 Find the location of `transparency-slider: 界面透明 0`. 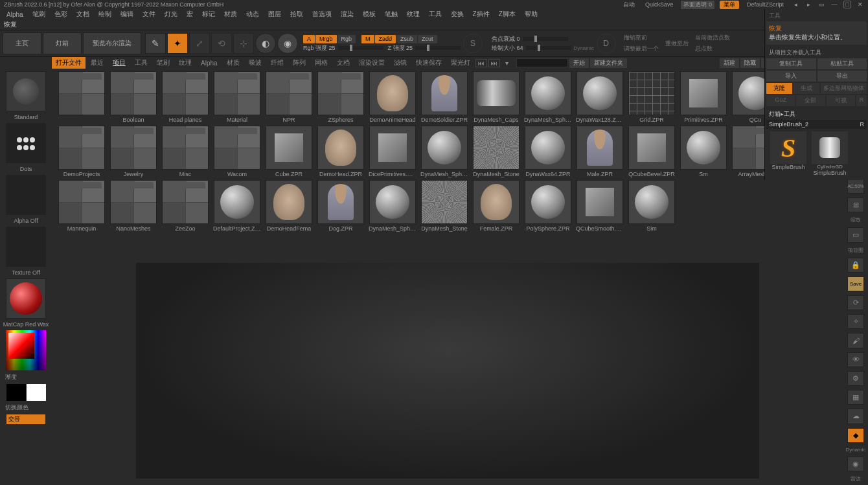

transparency-slider: 界面透明 0 is located at coordinates (698, 5).